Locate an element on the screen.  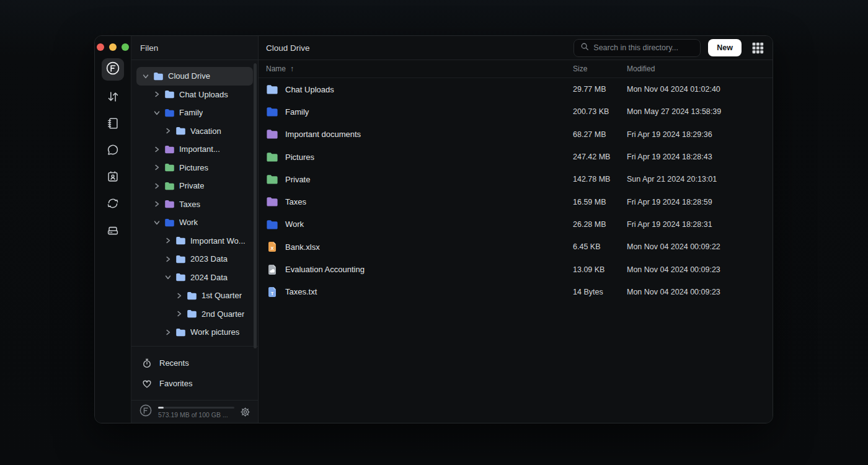
file-modified: Fri Apr 19 2024 18:28:31 is located at coordinates (696, 224).